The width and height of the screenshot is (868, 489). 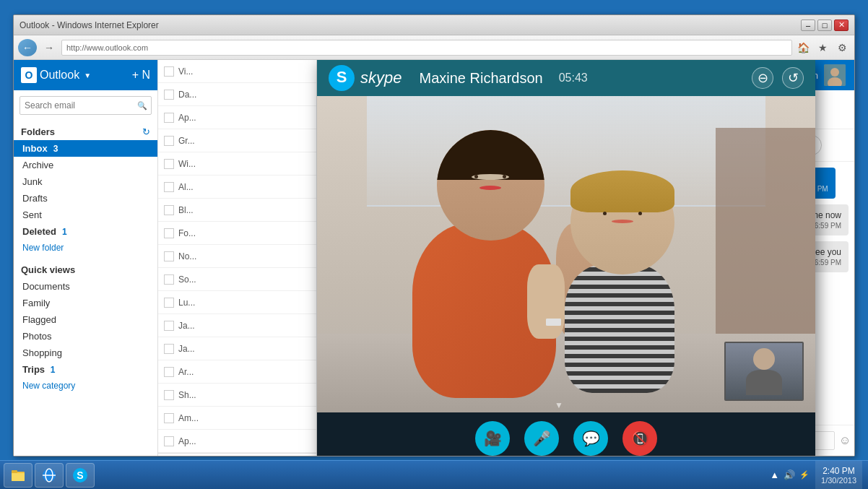 I want to click on quick-documents: Documents, so click(x=85, y=286).